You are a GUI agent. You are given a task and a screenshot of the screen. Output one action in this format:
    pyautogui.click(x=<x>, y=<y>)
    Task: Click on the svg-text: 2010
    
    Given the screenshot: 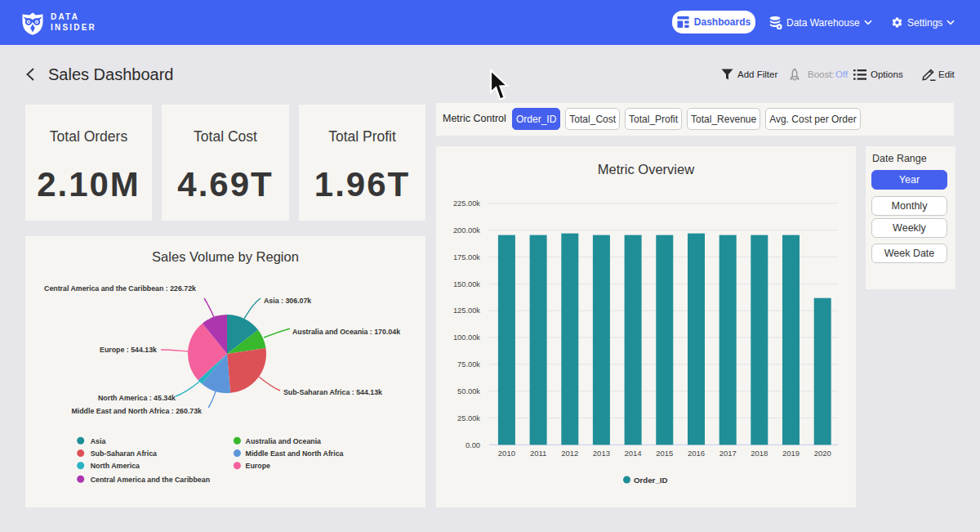 What is the action you would take?
    pyautogui.click(x=506, y=453)
    